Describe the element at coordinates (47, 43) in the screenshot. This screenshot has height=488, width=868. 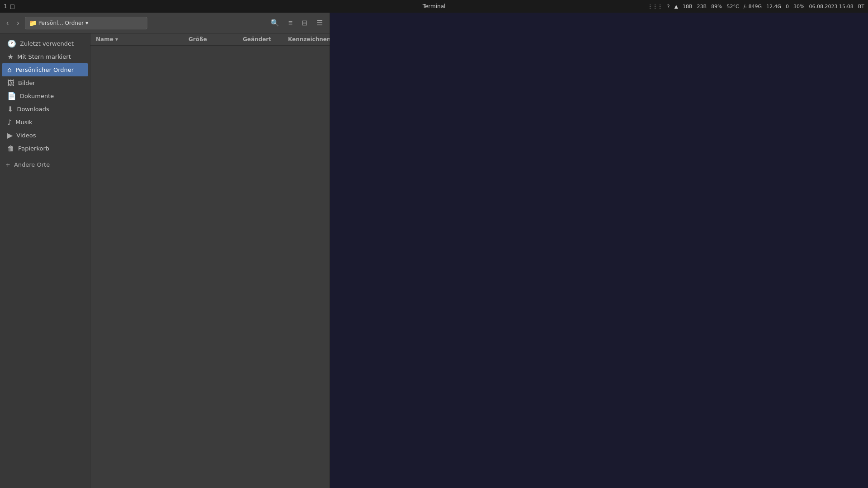
I see `sidebar-label-recent: Zuletzt verwendet` at that location.